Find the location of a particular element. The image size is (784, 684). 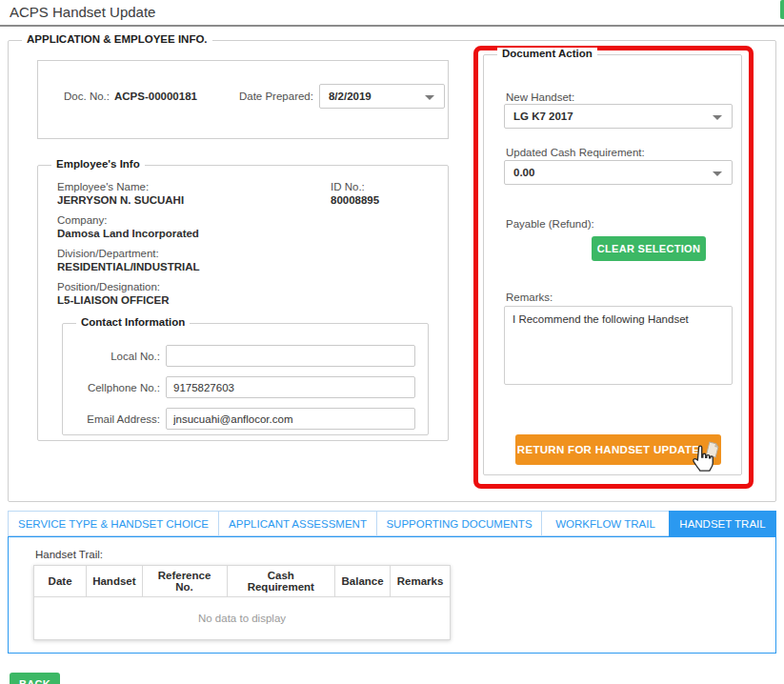

new-handset-value: LG K7 2017 is located at coordinates (543, 116).